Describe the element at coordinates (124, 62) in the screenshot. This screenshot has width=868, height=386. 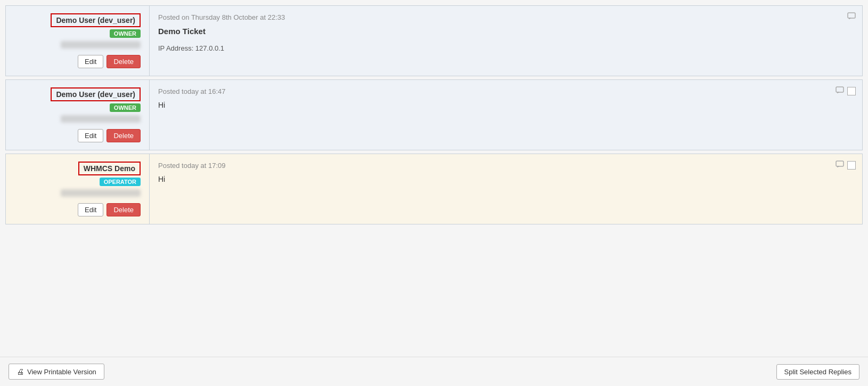
I see `delete-button-row-1: Delete` at that location.